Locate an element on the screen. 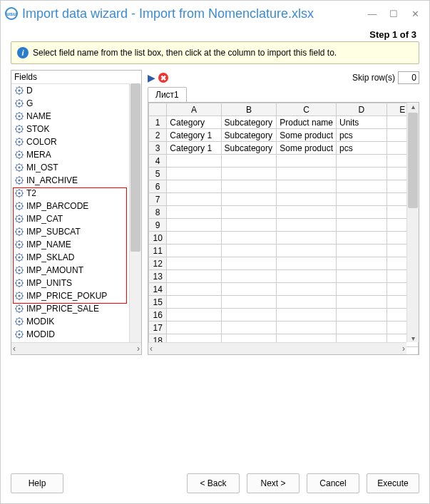  fields-horizontal-scrollbar: ‹› is located at coordinates (76, 348).